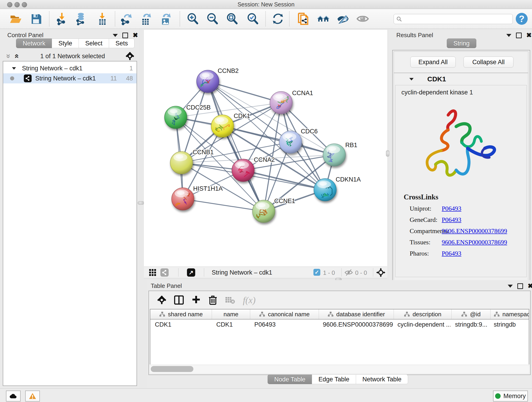  Describe the element at coordinates (291, 142) in the screenshot. I see `node-CDC6` at that location.